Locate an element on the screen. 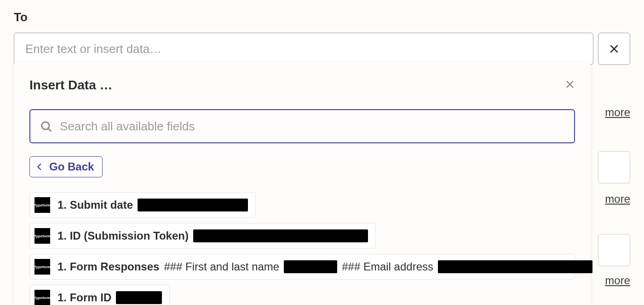  field-item-label: 1. ID (Submission Token) is located at coordinates (213, 236).